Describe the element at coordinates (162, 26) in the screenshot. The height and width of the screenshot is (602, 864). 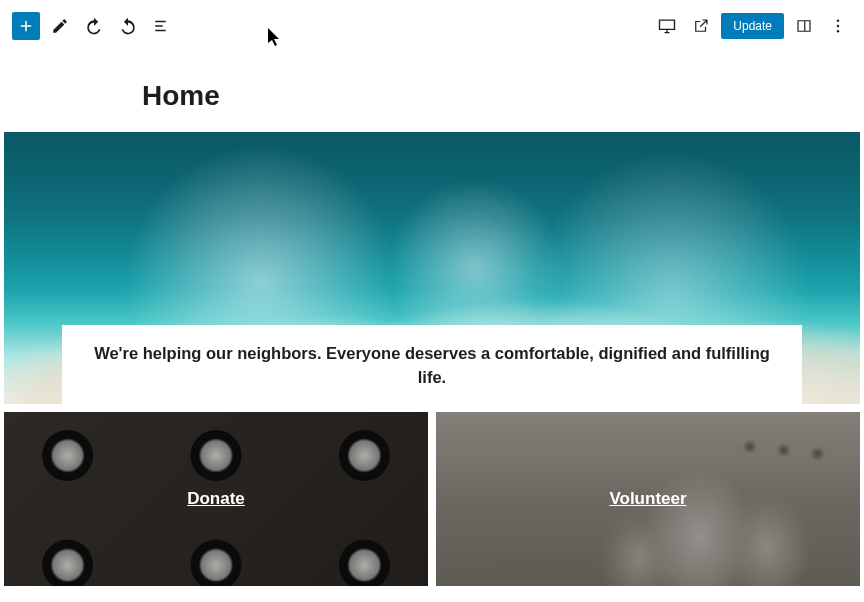
I see `document-overview-button` at that location.